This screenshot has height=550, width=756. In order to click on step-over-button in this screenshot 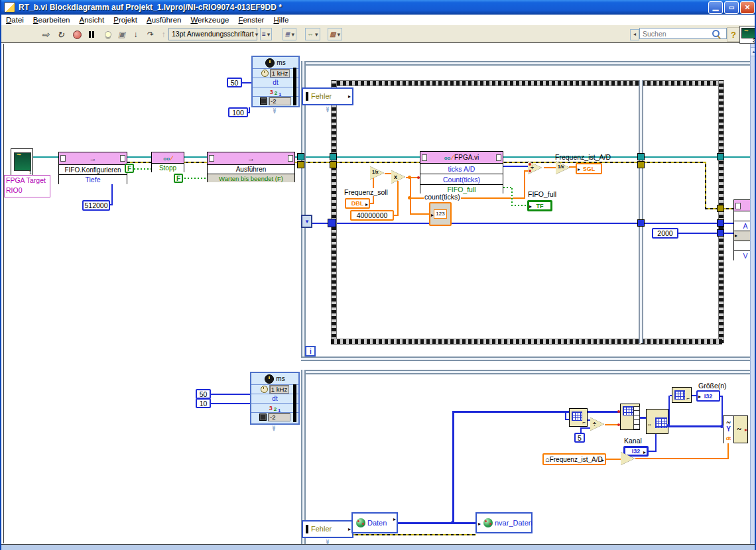, I will do `click(150, 34)`.